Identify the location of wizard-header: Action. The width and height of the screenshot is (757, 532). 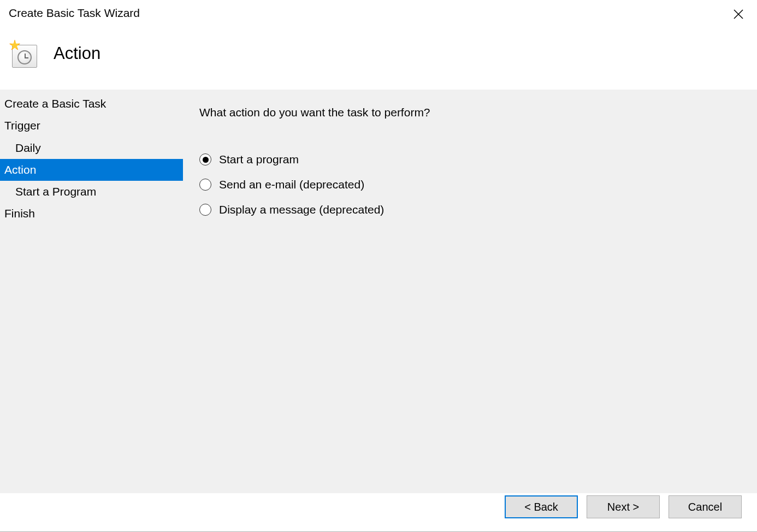
(378, 60).